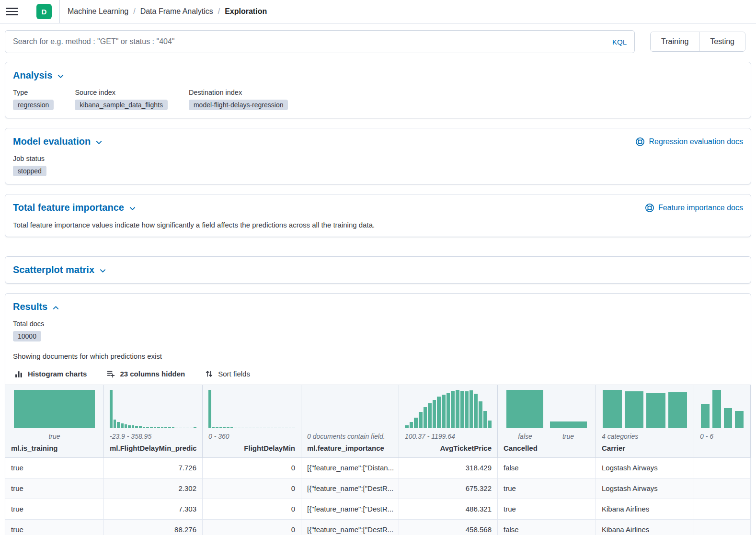 The height and width of the screenshot is (535, 756). What do you see at coordinates (448, 527) in the screenshot?
I see `grid-cell: 458.568` at bounding box center [448, 527].